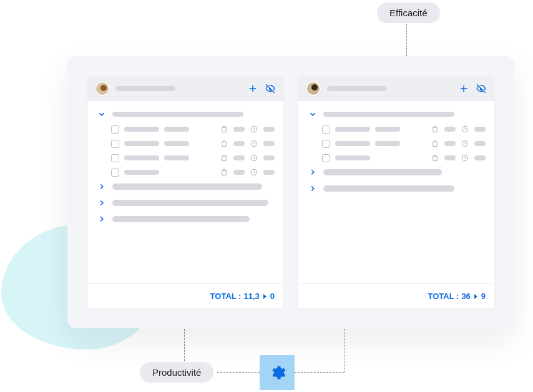  Describe the element at coordinates (272, 296) in the screenshot. I see `total-secondary: 0` at that location.